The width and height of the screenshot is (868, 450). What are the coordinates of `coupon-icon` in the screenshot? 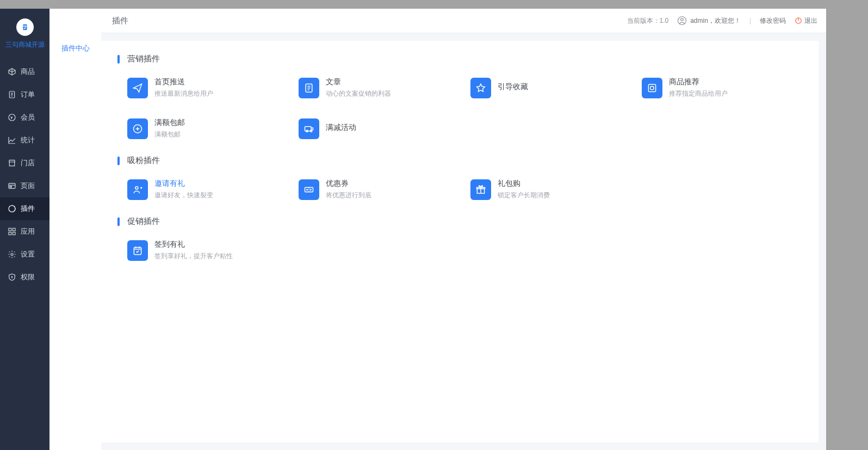 It's located at (309, 190).